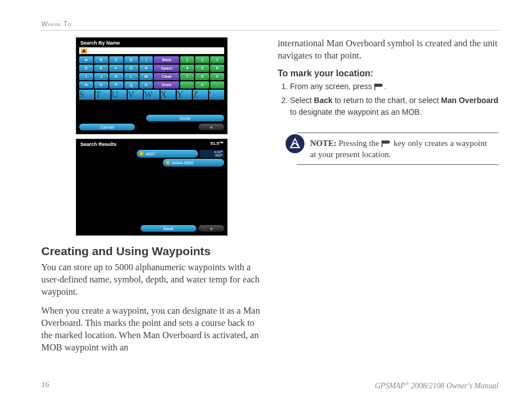 The width and height of the screenshot is (532, 405). What do you see at coordinates (132, 68) in the screenshot?
I see `kb-key: G` at bounding box center [132, 68].